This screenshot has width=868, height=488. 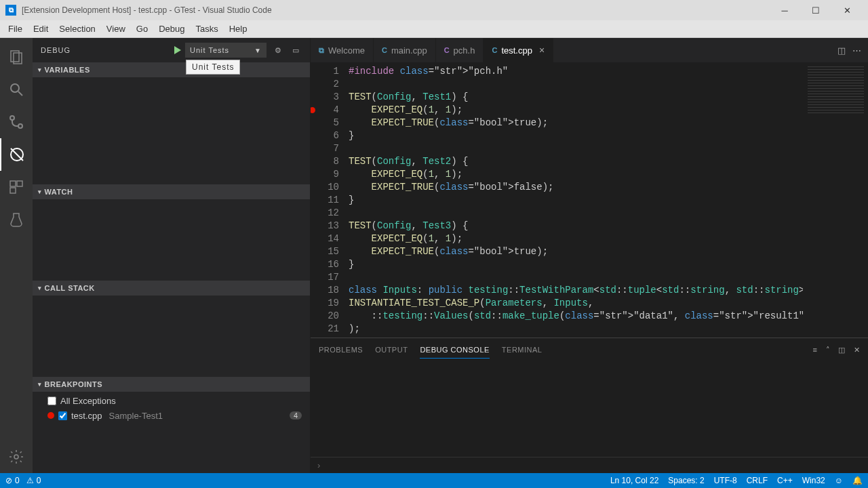 I want to click on breakpoint-dot-icon, so click(x=51, y=415).